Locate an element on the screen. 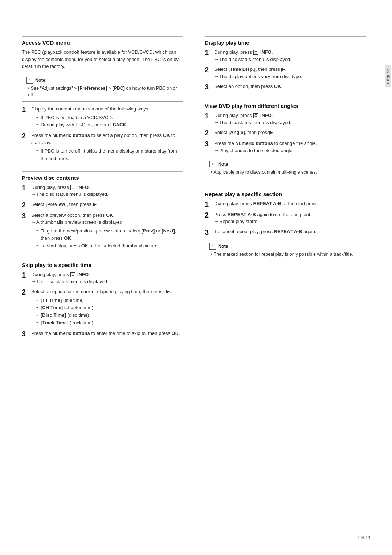 This screenshot has height=555, width=392. step-item: 3 To cancel repeat play, press REPEAT A-… is located at coordinates (285, 232).